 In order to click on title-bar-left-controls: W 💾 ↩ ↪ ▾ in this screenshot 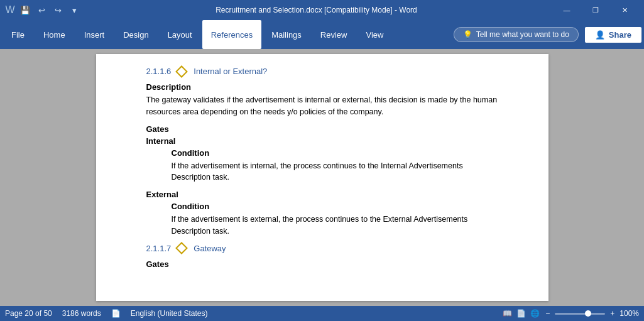, I will do `click(43, 10)`.